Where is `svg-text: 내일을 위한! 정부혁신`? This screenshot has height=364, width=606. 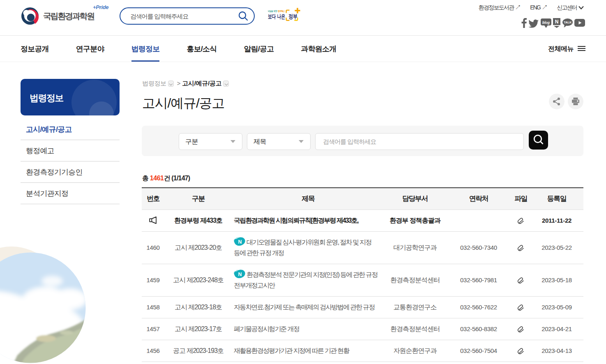 svg-text: 내일을 위한! 정부혁신 is located at coordinates (276, 12).